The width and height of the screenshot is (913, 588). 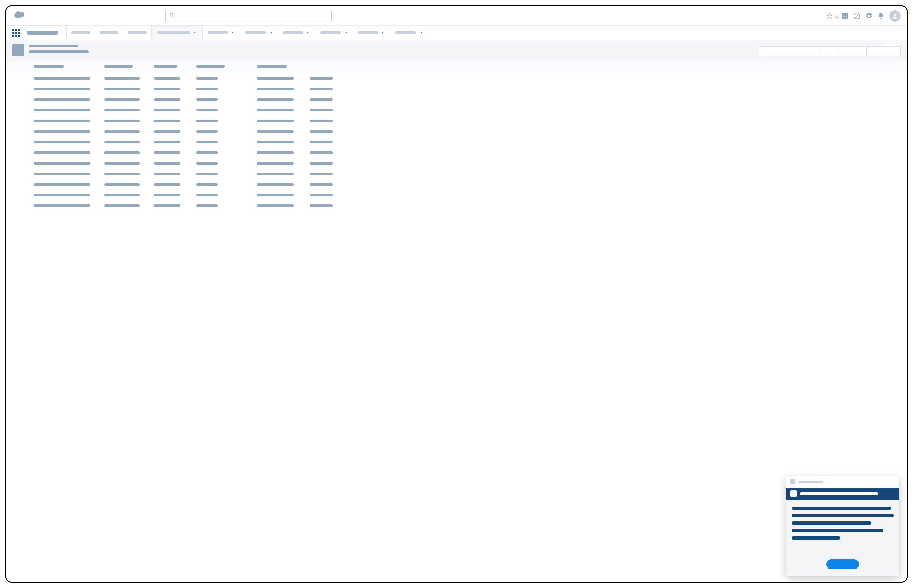 I want to click on favorites-button: favorites, so click(x=832, y=16).